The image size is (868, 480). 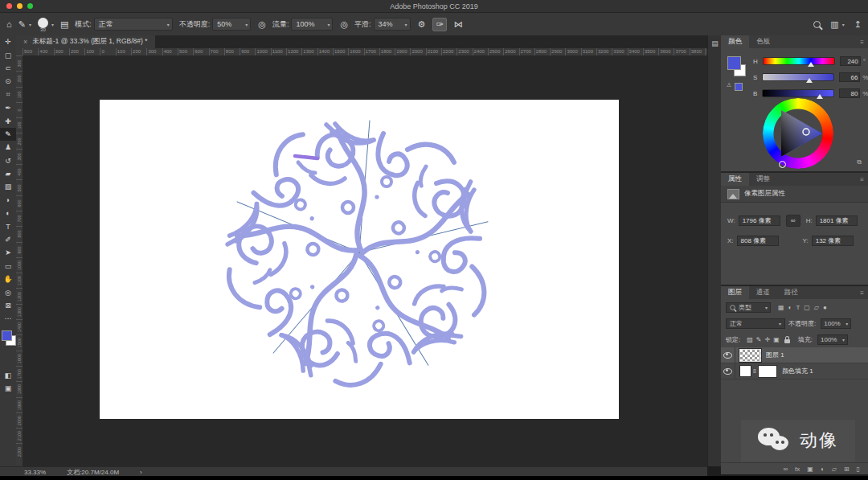 I want to click on fill-layer-thumbnail, so click(x=746, y=371).